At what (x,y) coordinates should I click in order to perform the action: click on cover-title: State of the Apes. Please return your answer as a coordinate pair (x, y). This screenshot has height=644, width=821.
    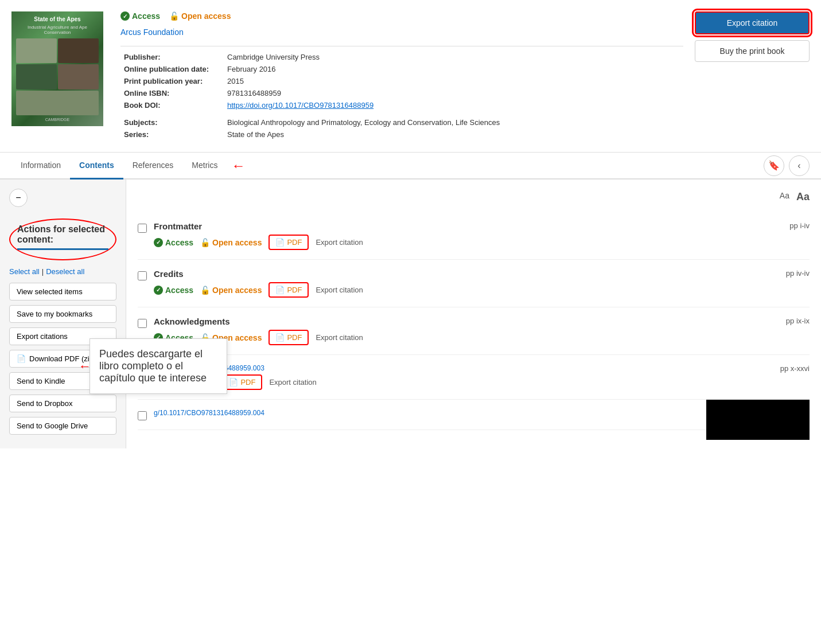
    Looking at the image, I should click on (57, 19).